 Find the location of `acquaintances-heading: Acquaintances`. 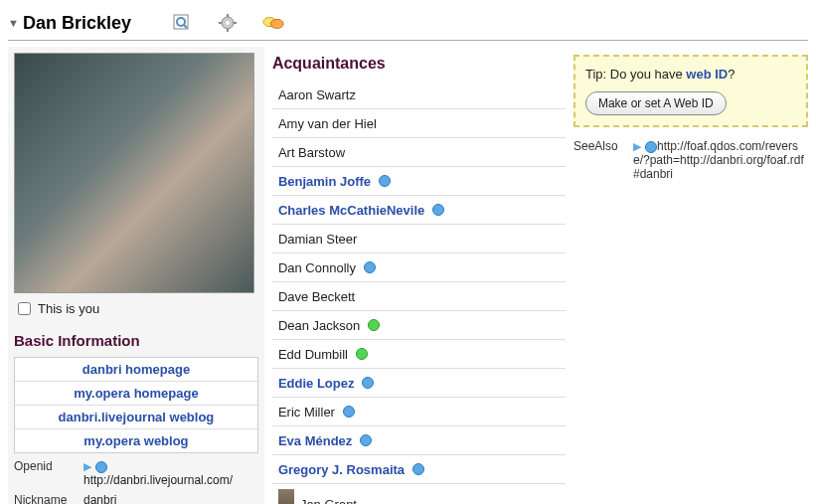

acquaintances-heading: Acquaintances is located at coordinates (419, 64).